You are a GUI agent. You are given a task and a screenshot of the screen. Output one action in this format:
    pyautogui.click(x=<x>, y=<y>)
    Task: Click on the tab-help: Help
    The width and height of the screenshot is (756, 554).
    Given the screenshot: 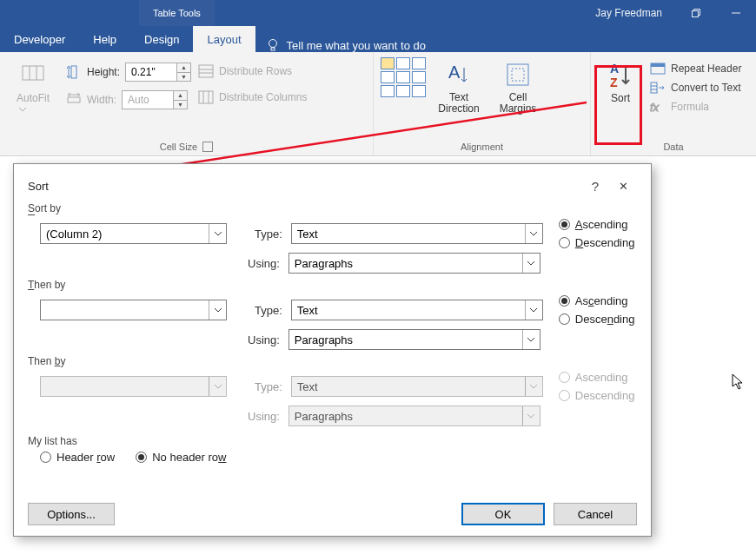 What is the action you would take?
    pyautogui.click(x=104, y=39)
    